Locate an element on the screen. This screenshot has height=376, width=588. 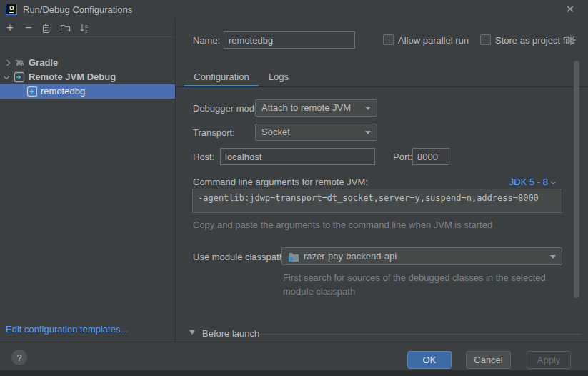
cmdline-arguments-value: -agentlib:jdwp=transport=dt_socket,serve… is located at coordinates (369, 198).